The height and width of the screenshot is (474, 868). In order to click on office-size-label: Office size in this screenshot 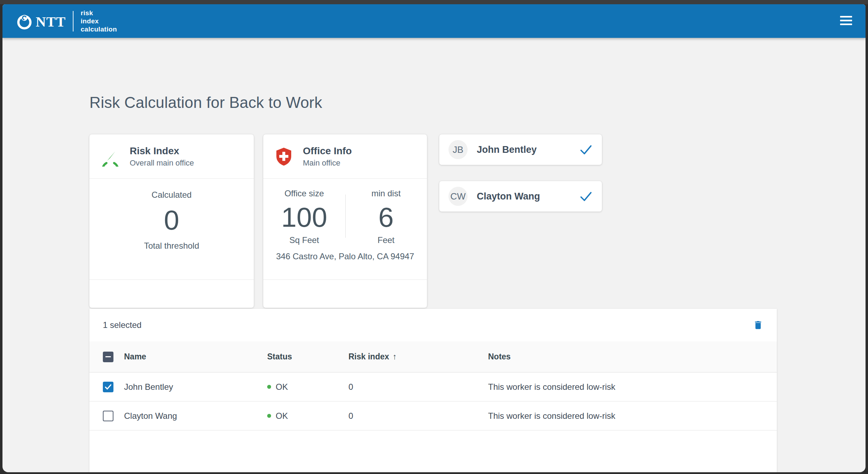, I will do `click(304, 193)`.